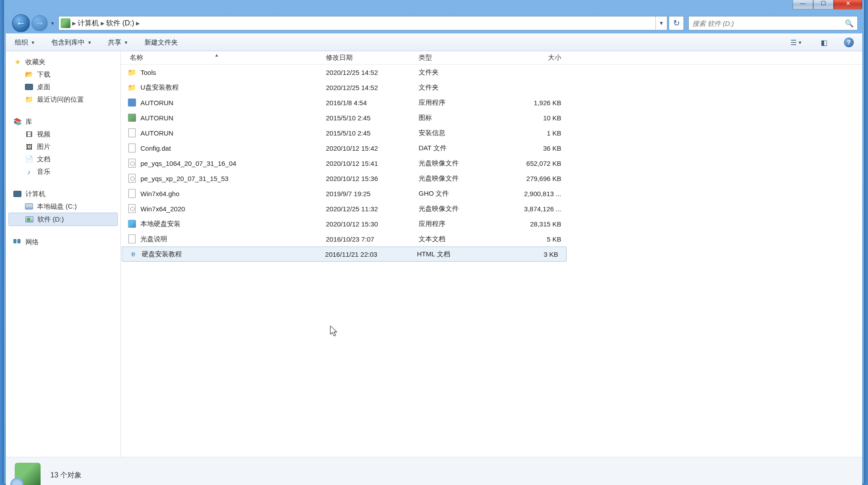 The image size is (868, 485). I want to click on search-box: 🔍, so click(773, 23).